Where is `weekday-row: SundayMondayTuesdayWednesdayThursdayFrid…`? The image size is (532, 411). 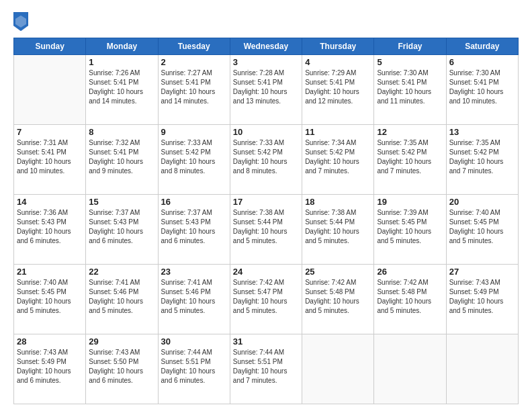
weekday-row: SundayMondayTuesdayWednesdayThursdayFrid… is located at coordinates (266, 47).